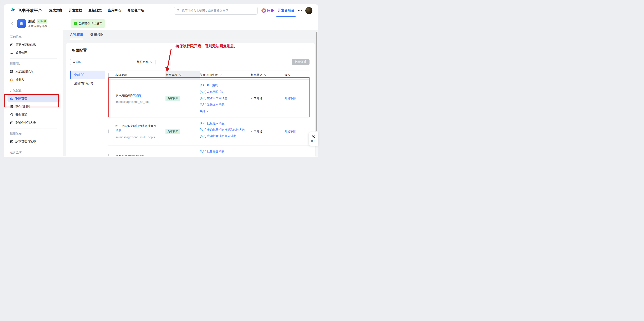 The width and height of the screenshot is (644, 321). Describe the element at coordinates (225, 156) in the screenshot. I see `api-link: [API] 查询批量消息推送和阅读` at that location.